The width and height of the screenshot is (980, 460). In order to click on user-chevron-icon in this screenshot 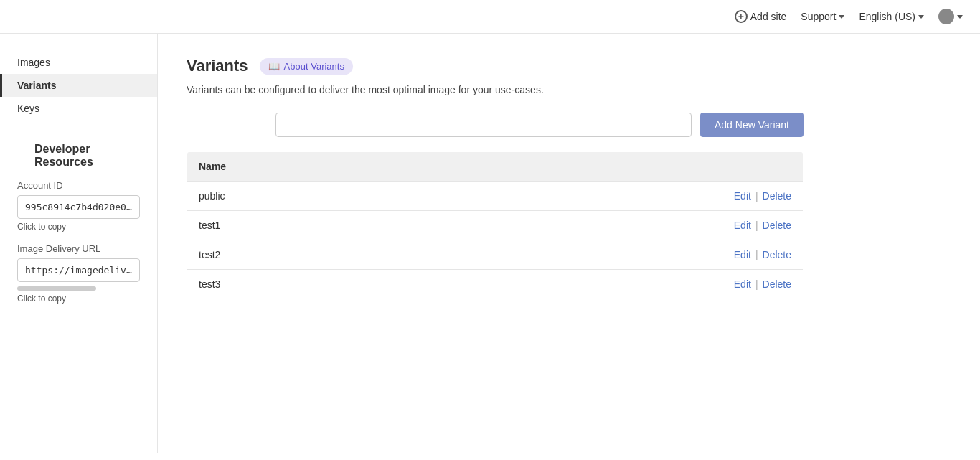, I will do `click(960, 17)`.